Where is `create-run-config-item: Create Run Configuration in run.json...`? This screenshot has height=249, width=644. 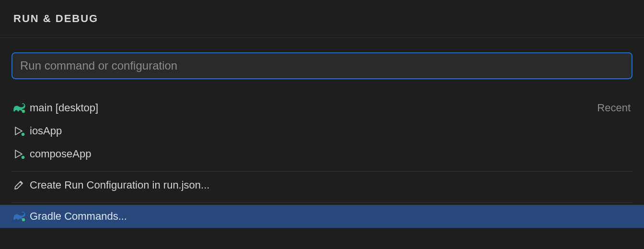 create-run-config-item: Create Run Configuration in run.json... is located at coordinates (322, 185).